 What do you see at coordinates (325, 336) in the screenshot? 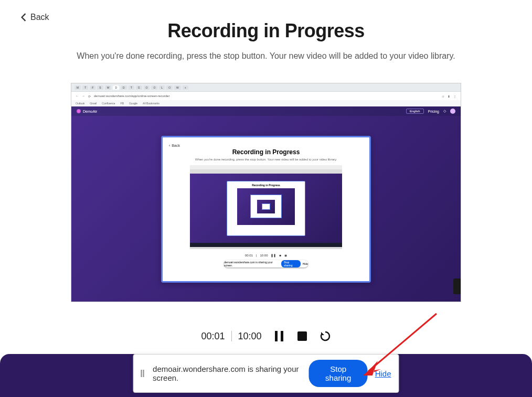
I see `restart-button` at bounding box center [325, 336].